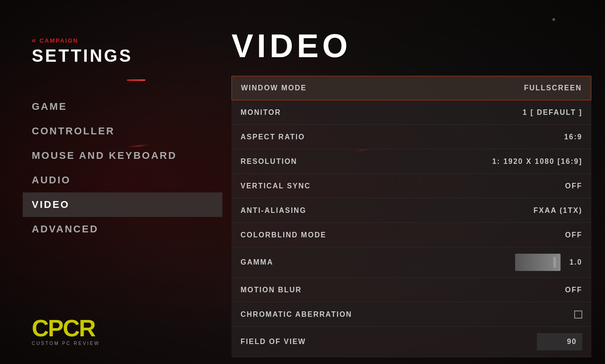  Describe the element at coordinates (549, 262) in the screenshot. I see `gamma-control-group: 1.0` at that location.